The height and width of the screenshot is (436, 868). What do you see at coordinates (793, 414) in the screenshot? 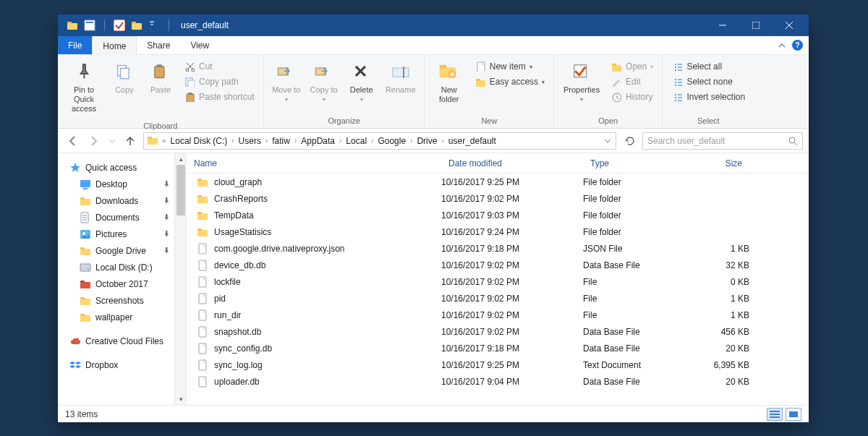
I see `large-icons-view-button` at bounding box center [793, 414].